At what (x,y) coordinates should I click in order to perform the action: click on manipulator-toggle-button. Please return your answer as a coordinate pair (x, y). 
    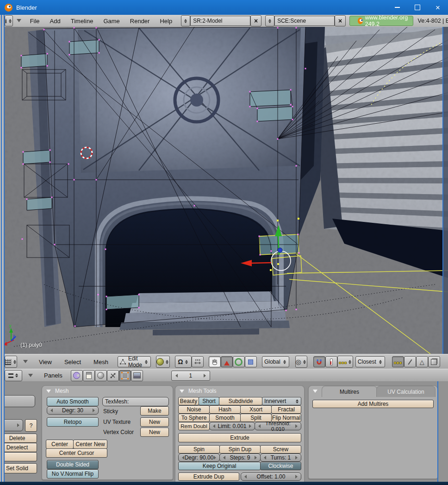
    Looking at the image, I should click on (215, 362).